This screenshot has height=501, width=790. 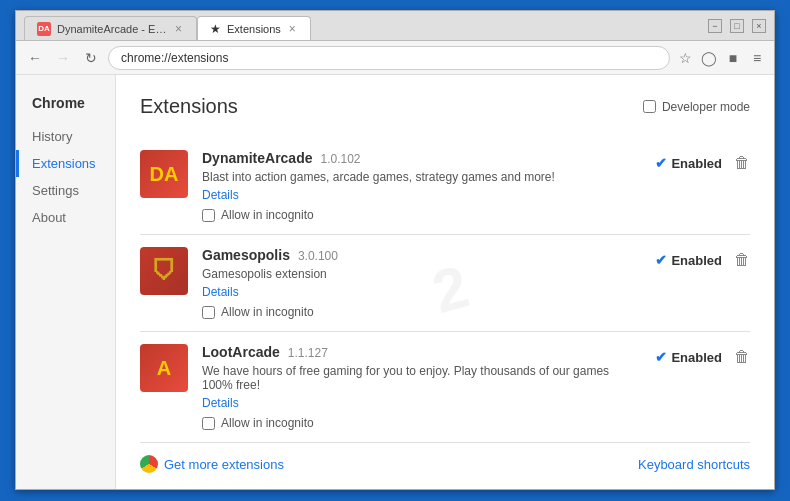 What do you see at coordinates (66, 218) in the screenshot?
I see `sidebar-item-about: About` at bounding box center [66, 218].